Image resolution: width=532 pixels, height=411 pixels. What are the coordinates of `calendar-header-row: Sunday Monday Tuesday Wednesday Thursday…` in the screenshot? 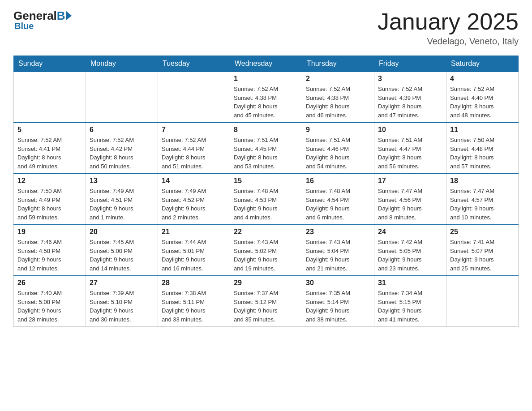 It's located at (266, 64).